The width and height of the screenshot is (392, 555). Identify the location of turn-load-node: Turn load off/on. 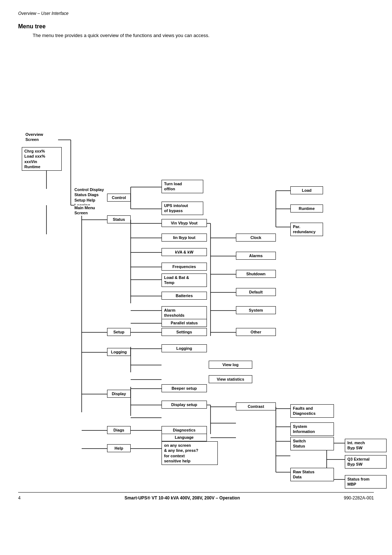
(182, 187).